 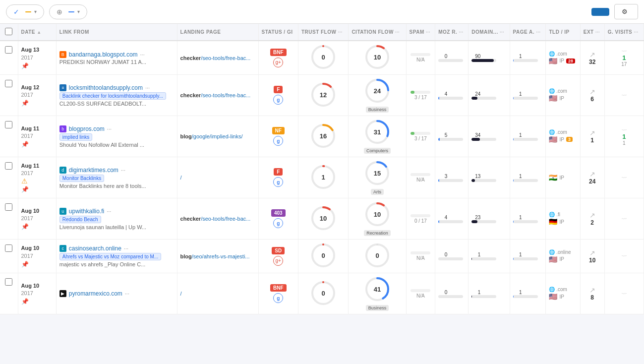 I want to click on domain-header: DOMAIN... ···, so click(x=489, y=32).